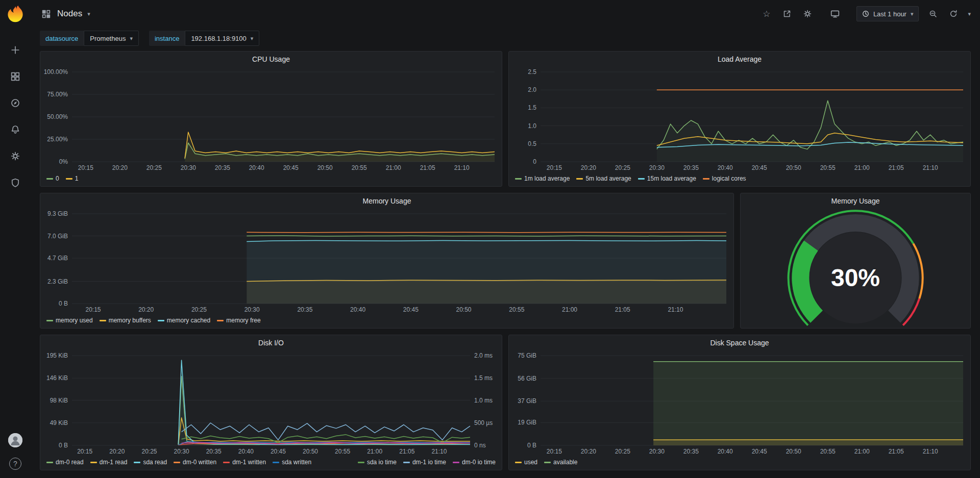  What do you see at coordinates (725, 179) in the screenshot?
I see `legend-item: logical cores` at bounding box center [725, 179].